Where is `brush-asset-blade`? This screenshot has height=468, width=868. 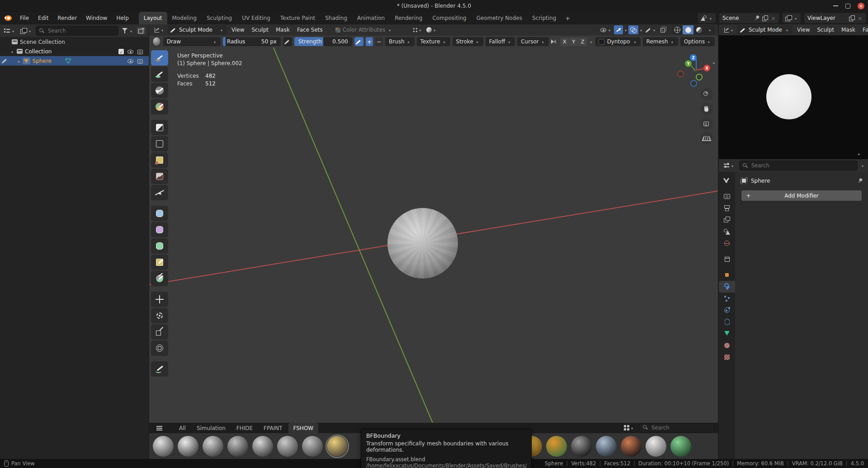
brush-asset-blade is located at coordinates (238, 446).